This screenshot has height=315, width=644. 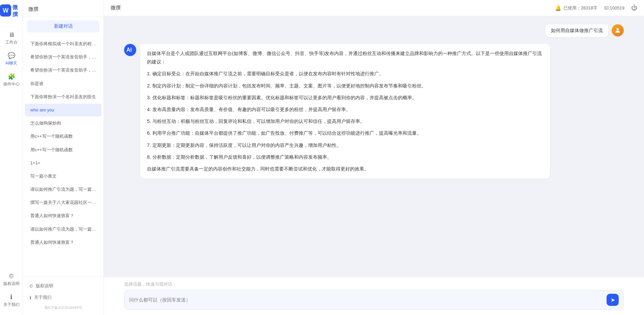 I want to click on aichat-label: AI聊天, so click(x=11, y=63).